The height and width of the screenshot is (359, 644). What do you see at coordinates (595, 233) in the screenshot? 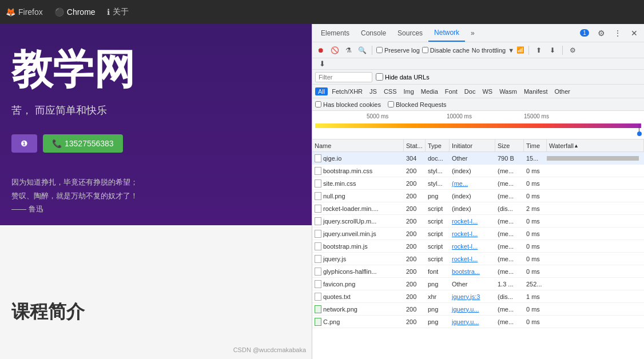
I see `td-waterfall` at bounding box center [595, 233].